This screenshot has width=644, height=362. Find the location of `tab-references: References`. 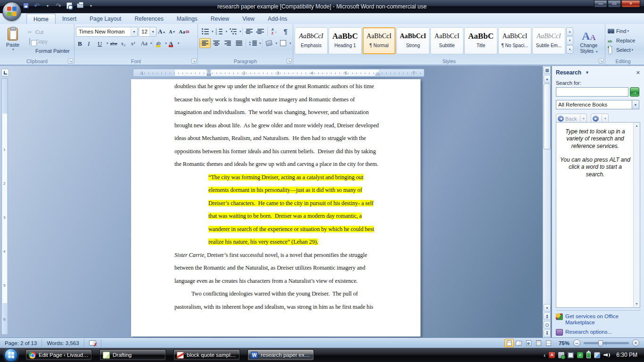

tab-references: References is located at coordinates (149, 19).